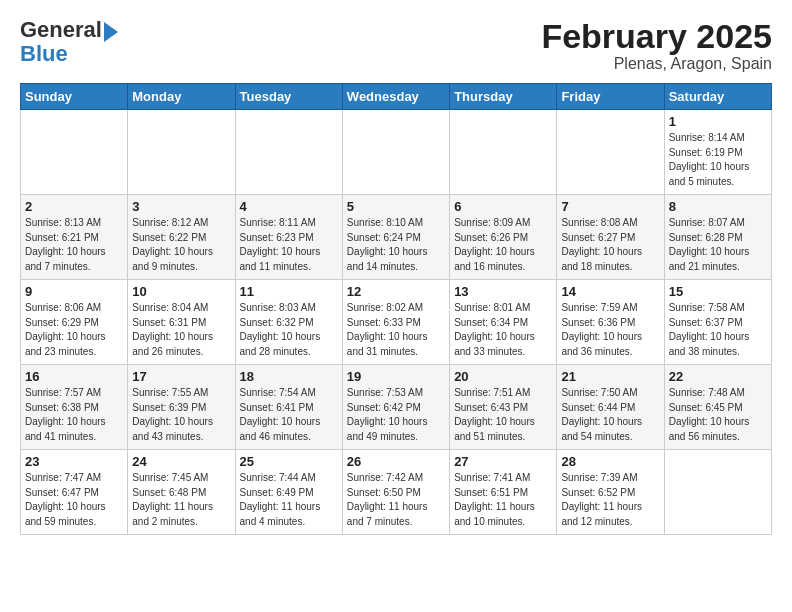 The width and height of the screenshot is (792, 612). What do you see at coordinates (181, 376) in the screenshot?
I see `day-number: 17` at bounding box center [181, 376].